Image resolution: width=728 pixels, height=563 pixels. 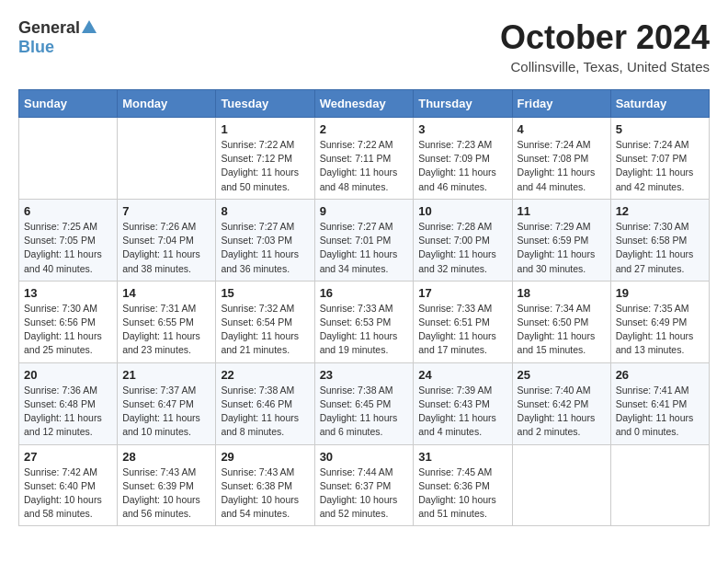 I want to click on day-cell: 31Sunrise: 7:45 AM Sunset: 6:36 PM Dayli…, so click(x=463, y=486).